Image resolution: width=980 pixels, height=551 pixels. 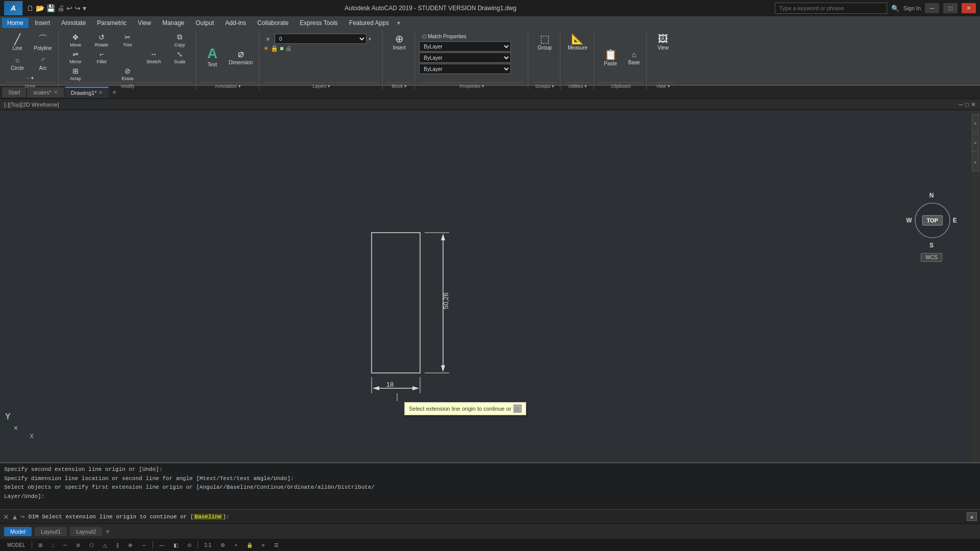 What do you see at coordinates (76, 57) in the screenshot?
I see `modify-mirror-button: ⇌ Mirror` at bounding box center [76, 57].